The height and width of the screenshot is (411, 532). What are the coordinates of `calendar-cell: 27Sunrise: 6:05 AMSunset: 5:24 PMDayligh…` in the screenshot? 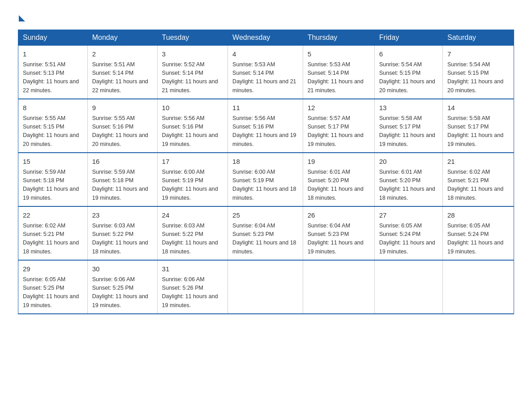 It's located at (408, 233).